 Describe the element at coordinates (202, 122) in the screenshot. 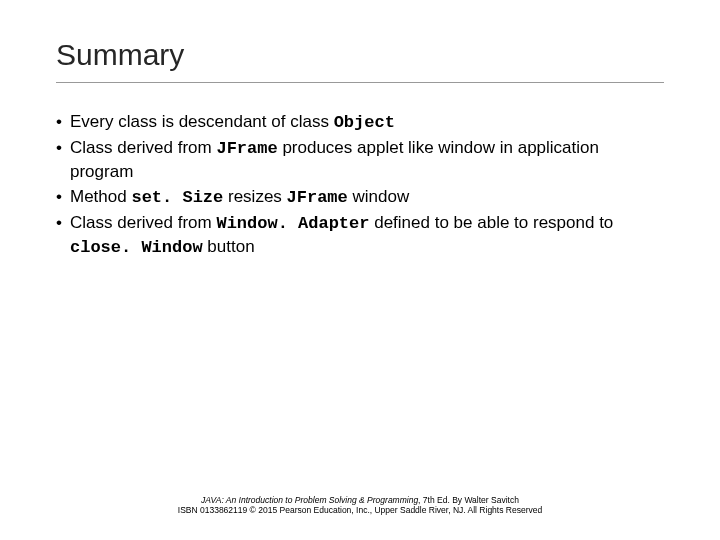

I see `bullet-text: Every class is descendant of class` at that location.